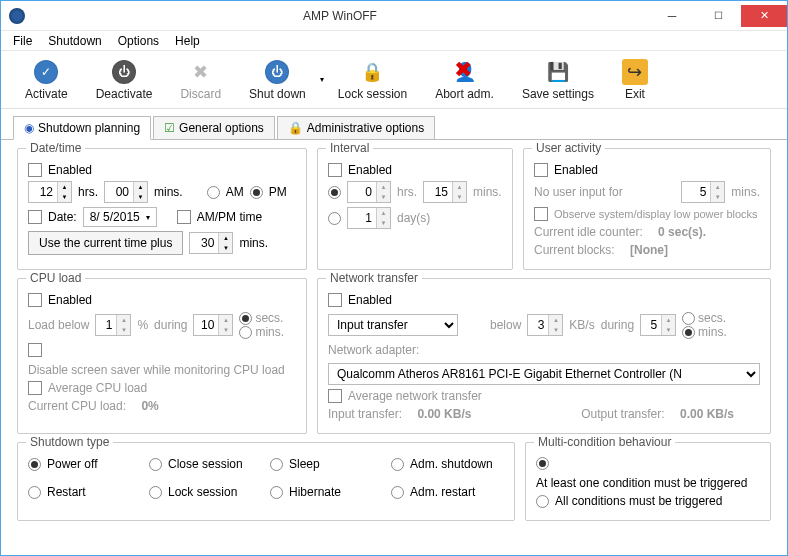 The height and width of the screenshot is (556, 788). I want to click on exit-button: ↪Exit, so click(635, 80).